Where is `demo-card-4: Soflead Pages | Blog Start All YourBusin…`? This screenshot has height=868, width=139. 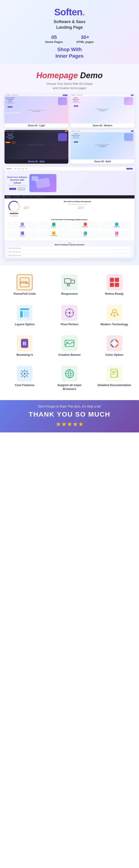 demo-card-4: Soflead Pages | Blog Start All YourBusin… is located at coordinates (103, 147).